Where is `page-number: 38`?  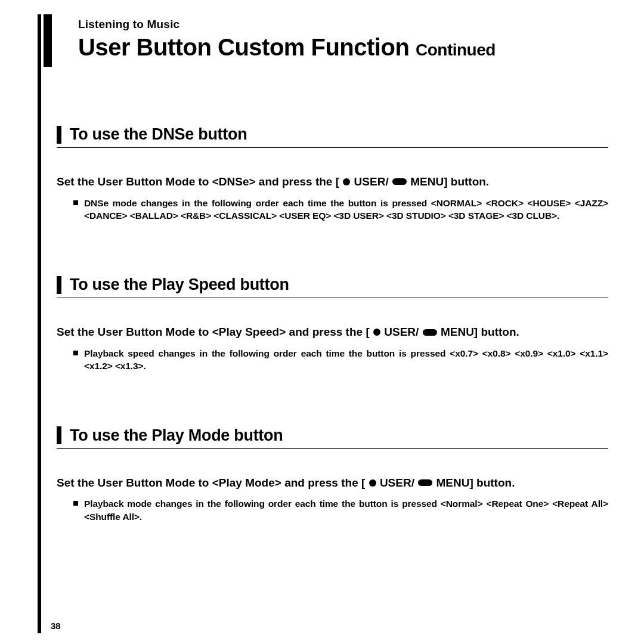
page-number: 38 is located at coordinates (56, 626).